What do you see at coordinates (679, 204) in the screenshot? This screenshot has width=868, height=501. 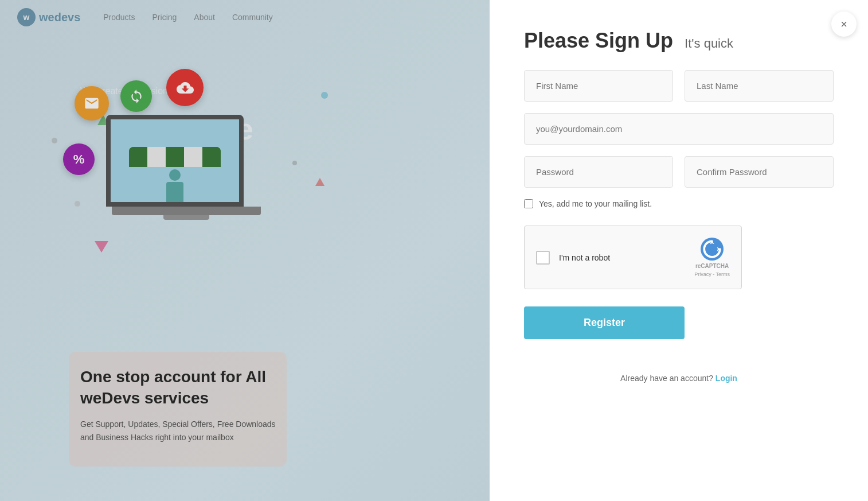 I see `mailing-list-row: Yes, add me to your mailing list.` at bounding box center [679, 204].